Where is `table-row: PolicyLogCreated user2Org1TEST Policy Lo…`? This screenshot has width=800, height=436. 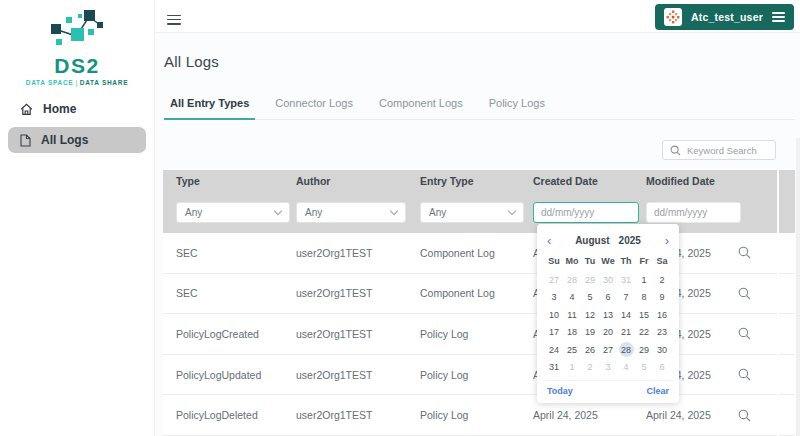 table-row: PolicyLogCreated user2Org1TEST Policy Lo… is located at coordinates (479, 334).